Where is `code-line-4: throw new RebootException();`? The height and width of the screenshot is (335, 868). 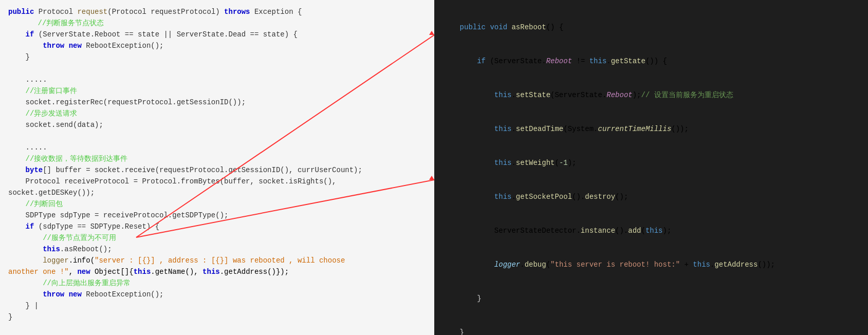 code-line-4: throw new RebootException(); is located at coordinates (217, 46).